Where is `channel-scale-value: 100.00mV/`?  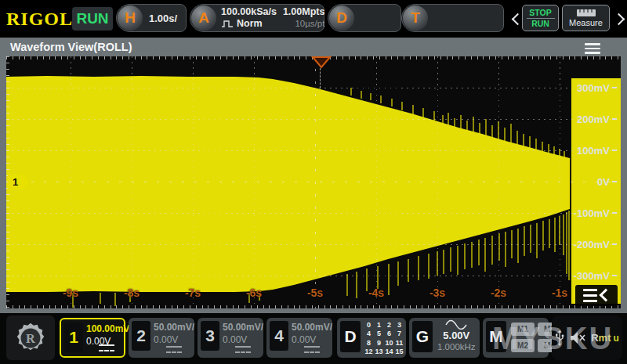 channel-scale-value: 100.00mV/ is located at coordinates (110, 329).